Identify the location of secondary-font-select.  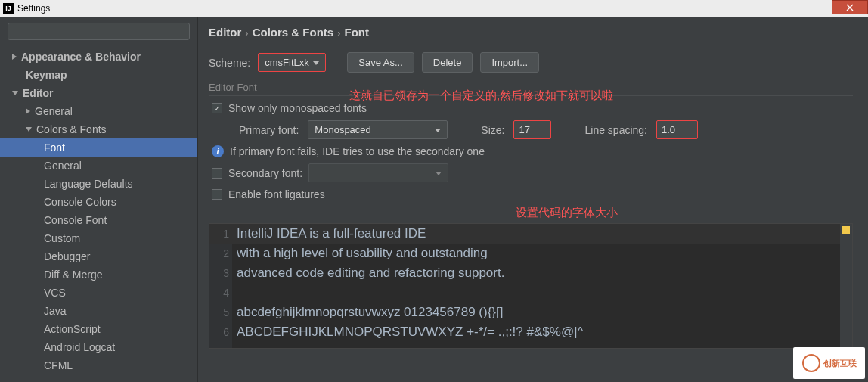
(378, 172).